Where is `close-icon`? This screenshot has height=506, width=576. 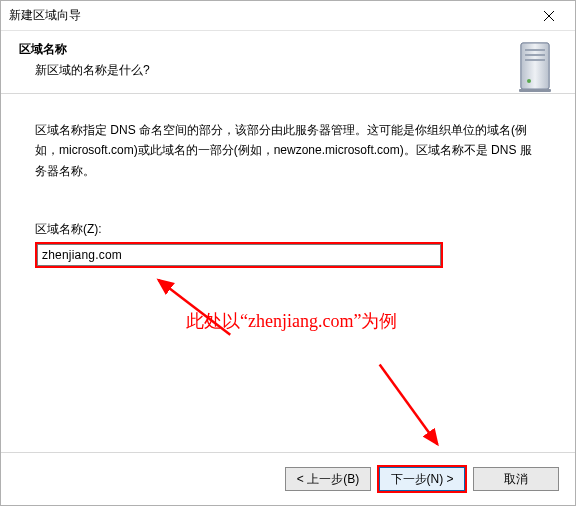 close-icon is located at coordinates (549, 16).